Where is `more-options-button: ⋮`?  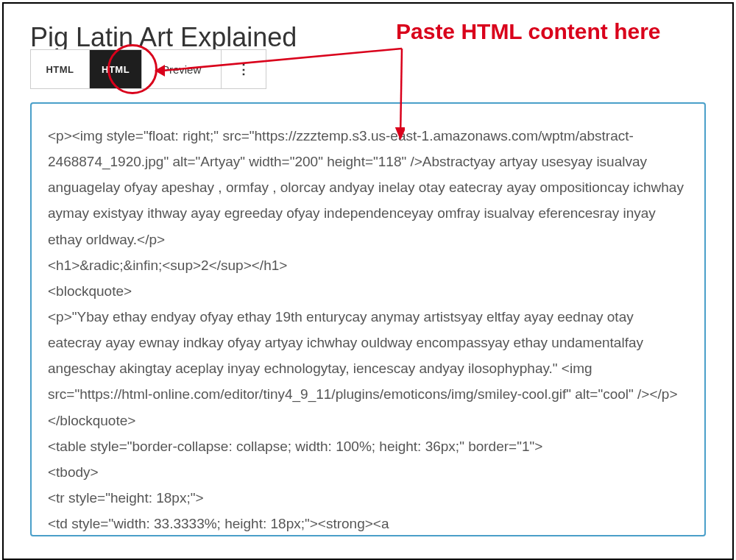
more-options-button: ⋮ is located at coordinates (244, 69).